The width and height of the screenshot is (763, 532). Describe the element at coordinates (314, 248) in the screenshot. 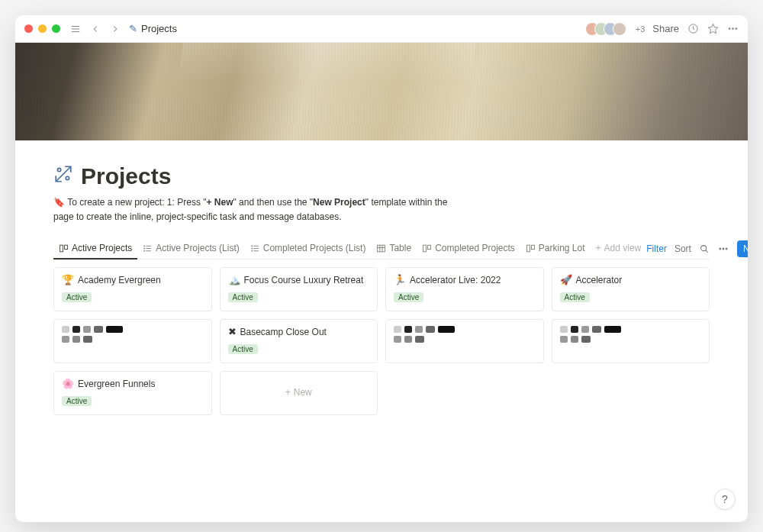

I see `view-tab-label: Completed Projects (List)` at that location.